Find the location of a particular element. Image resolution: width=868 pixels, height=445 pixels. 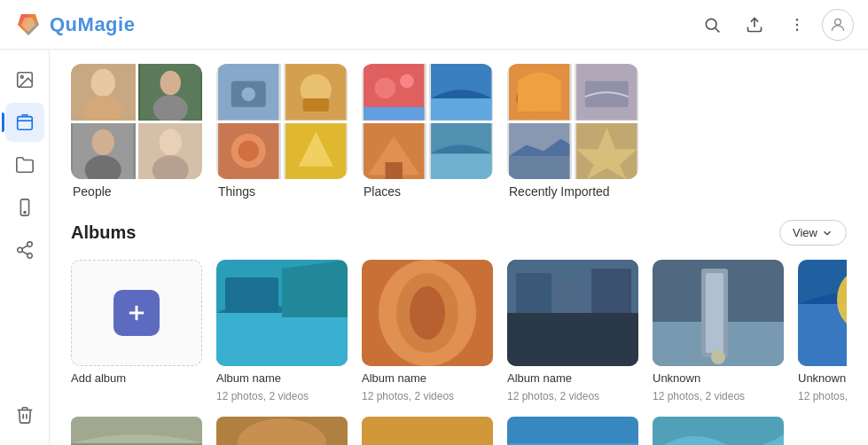

sidebar-item-folders is located at coordinates (25, 165).